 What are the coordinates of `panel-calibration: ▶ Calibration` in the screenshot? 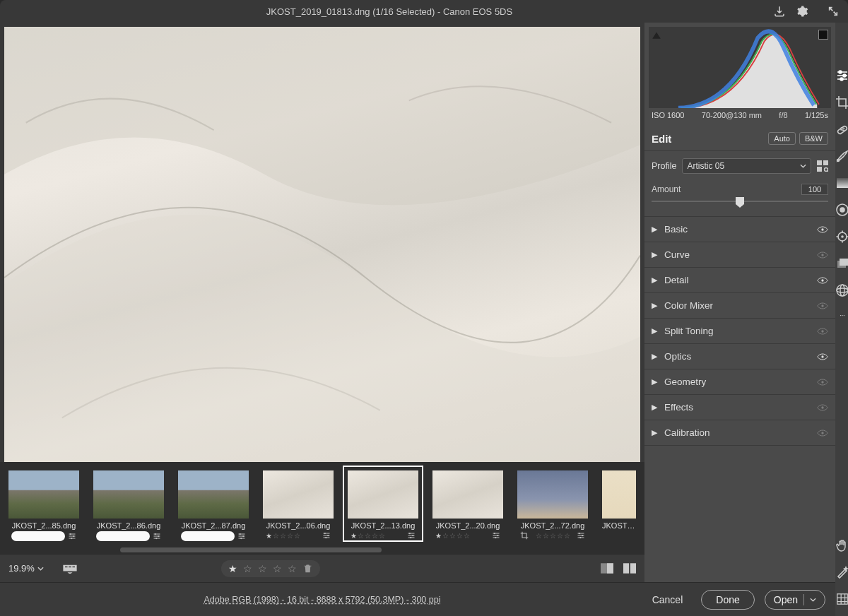 It's located at (740, 433).